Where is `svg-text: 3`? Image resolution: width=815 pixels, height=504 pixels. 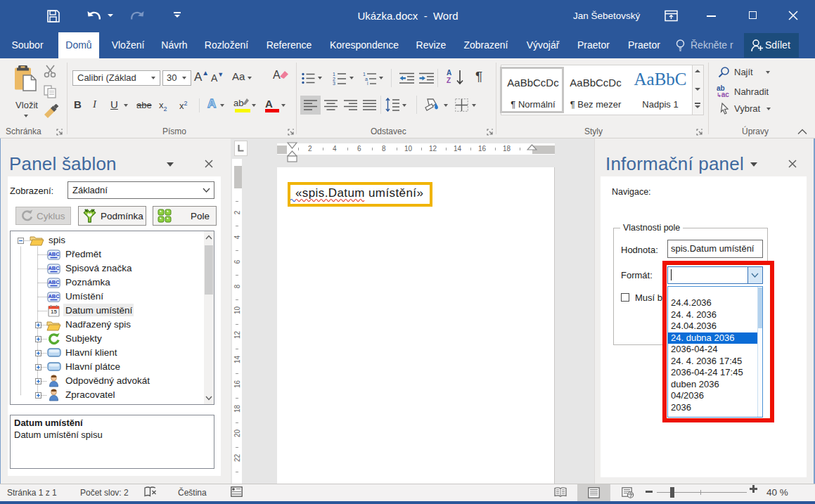
svg-text: 3 is located at coordinates (334, 83).